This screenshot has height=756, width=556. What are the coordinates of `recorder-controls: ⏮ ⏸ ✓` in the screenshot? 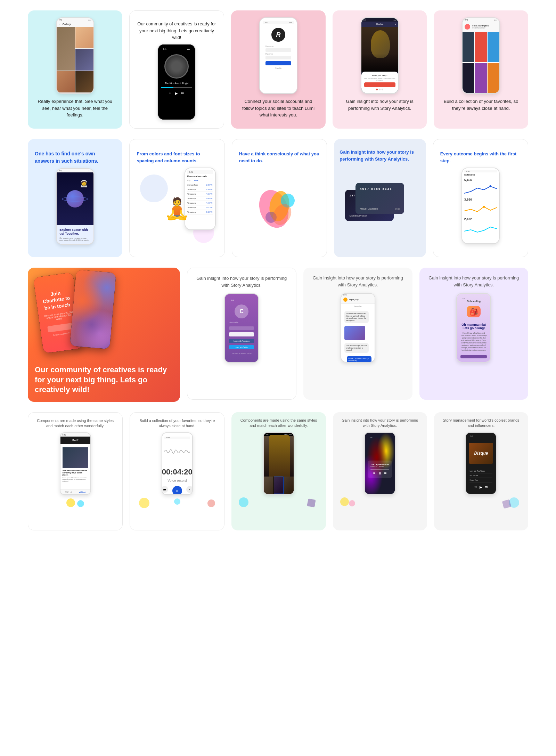 It's located at (177, 490).